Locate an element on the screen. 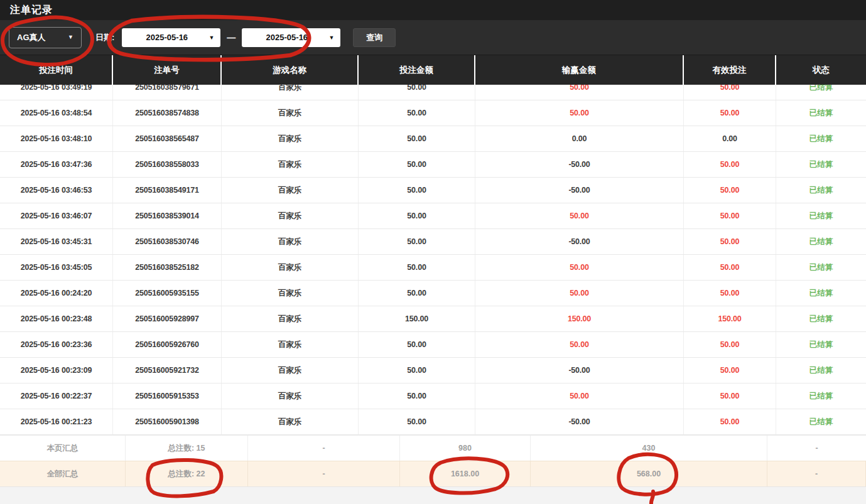 The image size is (866, 504). summary-row-all: 全部汇总 总注数: 22 - 1618.00 568.00 - is located at coordinates (433, 473).